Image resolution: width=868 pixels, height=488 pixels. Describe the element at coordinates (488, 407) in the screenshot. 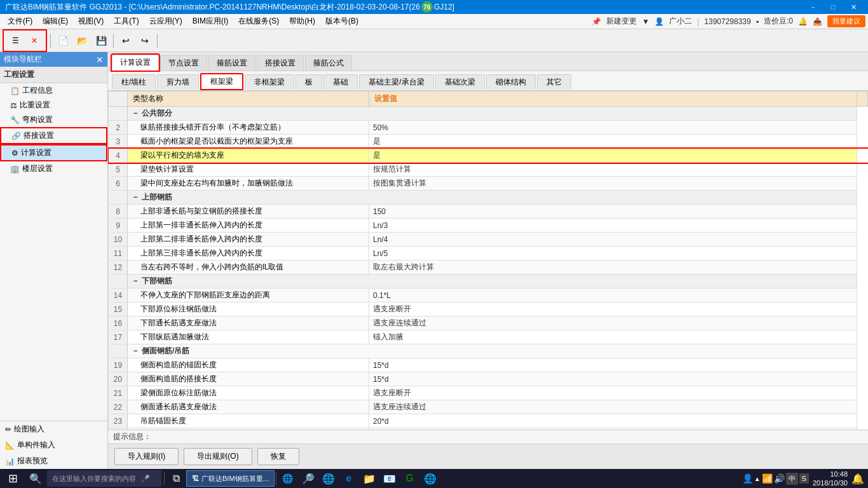

I see `table-row: 22侧面通长筋遇支座做法遇支座连续通过` at that location.